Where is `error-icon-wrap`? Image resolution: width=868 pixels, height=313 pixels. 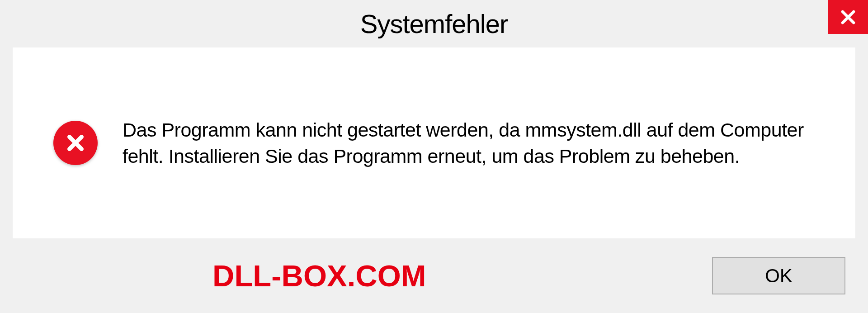
error-icon-wrap is located at coordinates (75, 143).